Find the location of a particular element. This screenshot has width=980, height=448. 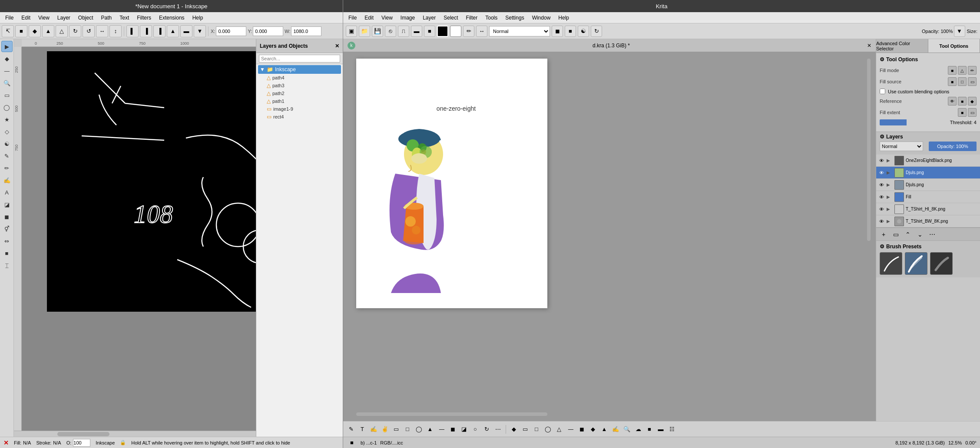

menu-edit: Edit is located at coordinates (26, 18).